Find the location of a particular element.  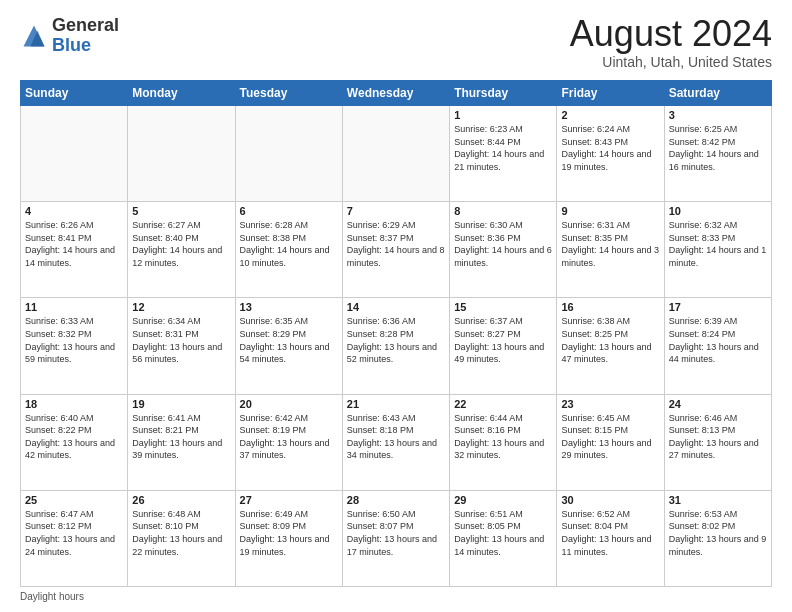

table-row: 18Sunrise: 6:40 AM Sunset: 8:22 PM Dayli… is located at coordinates (74, 442).